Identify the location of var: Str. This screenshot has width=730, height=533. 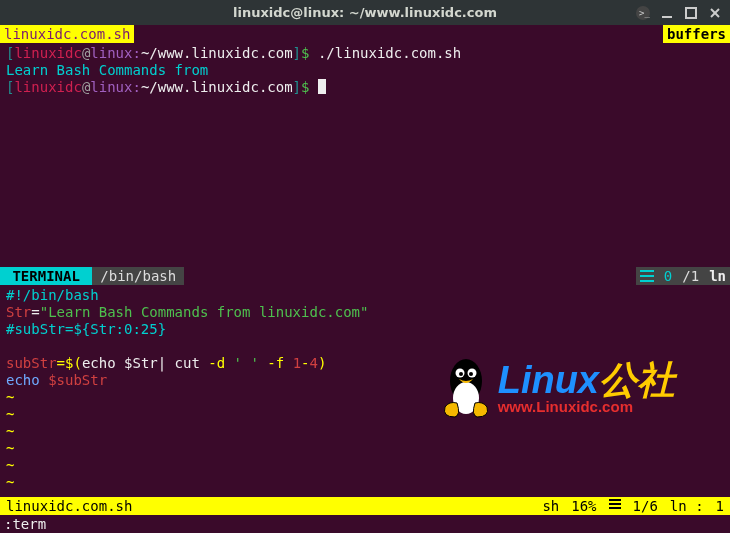
(18, 312).